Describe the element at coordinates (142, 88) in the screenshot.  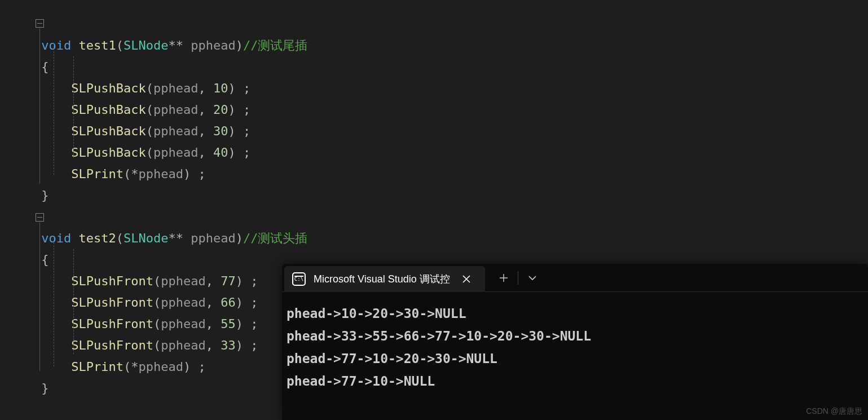
I see `code-line: SLPushBack(pphead, 10) ;` at that location.